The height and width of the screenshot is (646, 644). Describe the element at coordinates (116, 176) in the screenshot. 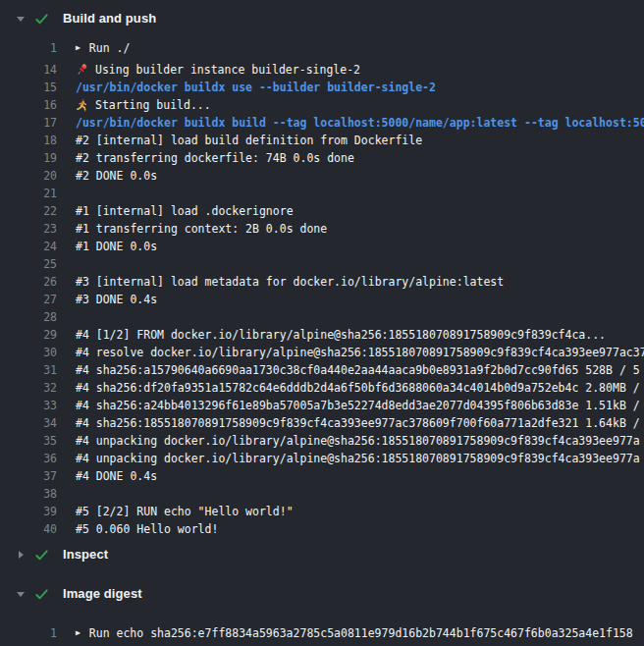

I see `line-text: #2 DONE 0.0s` at that location.